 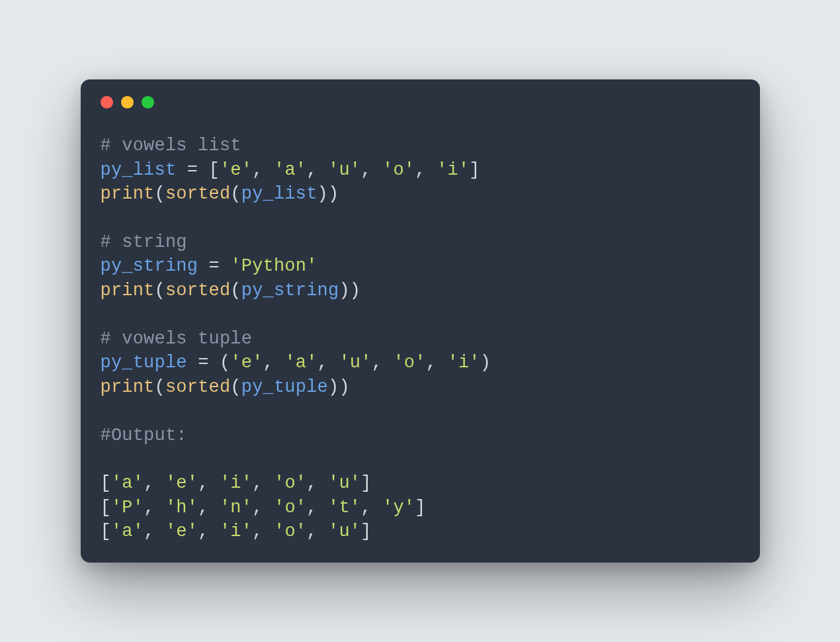 What do you see at coordinates (107, 102) in the screenshot?
I see `window-close-icon` at bounding box center [107, 102].